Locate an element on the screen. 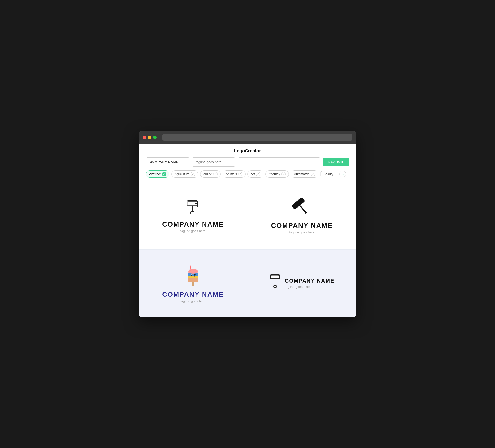 Image resolution: width=495 pixels, height=448 pixels. logo-card-4: COMPANY NAME tagline goes here is located at coordinates (302, 283).